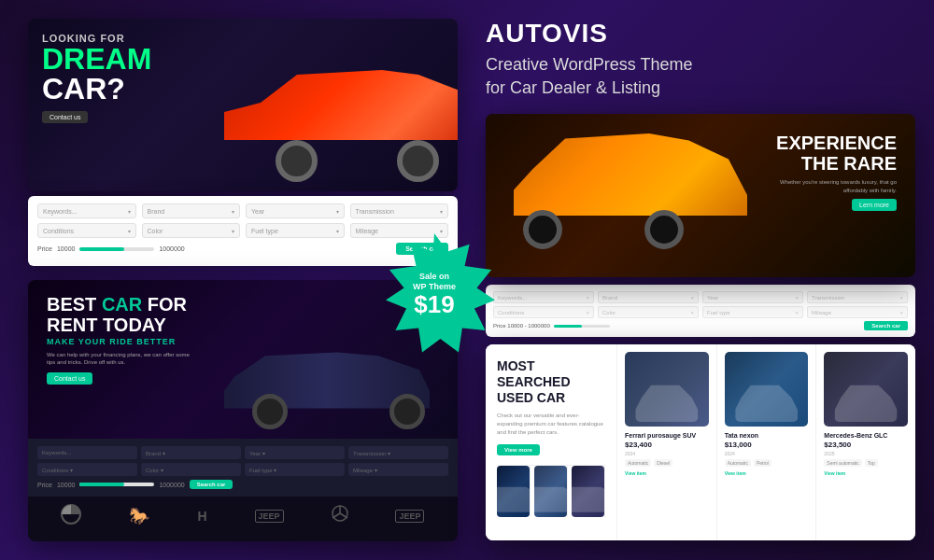 The width and height of the screenshot is (934, 560). What do you see at coordinates (211, 484) in the screenshot?
I see `rent-search-btn: Search car` at bounding box center [211, 484].